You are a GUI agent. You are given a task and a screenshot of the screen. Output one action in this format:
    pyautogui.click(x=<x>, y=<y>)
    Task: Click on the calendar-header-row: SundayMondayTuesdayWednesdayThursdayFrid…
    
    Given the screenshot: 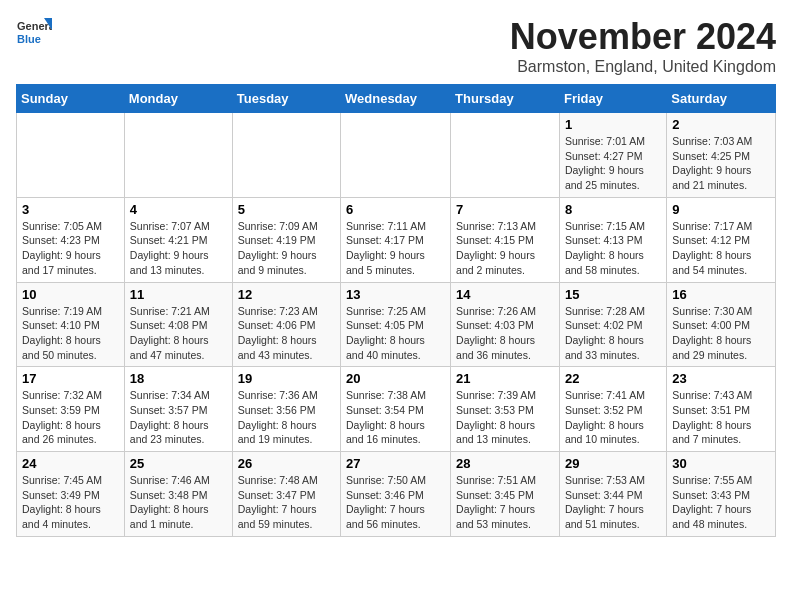 What is the action you would take?
    pyautogui.click(x=396, y=99)
    